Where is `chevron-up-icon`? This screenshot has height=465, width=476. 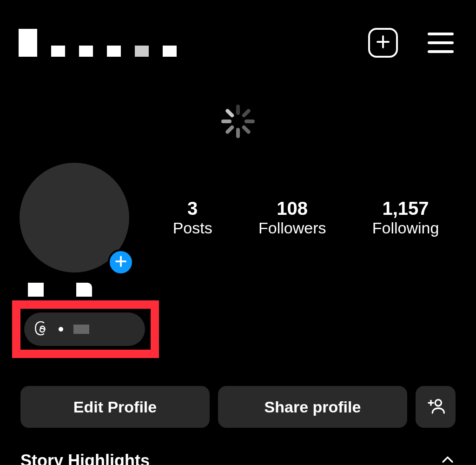
chevron-up-icon is located at coordinates (448, 458).